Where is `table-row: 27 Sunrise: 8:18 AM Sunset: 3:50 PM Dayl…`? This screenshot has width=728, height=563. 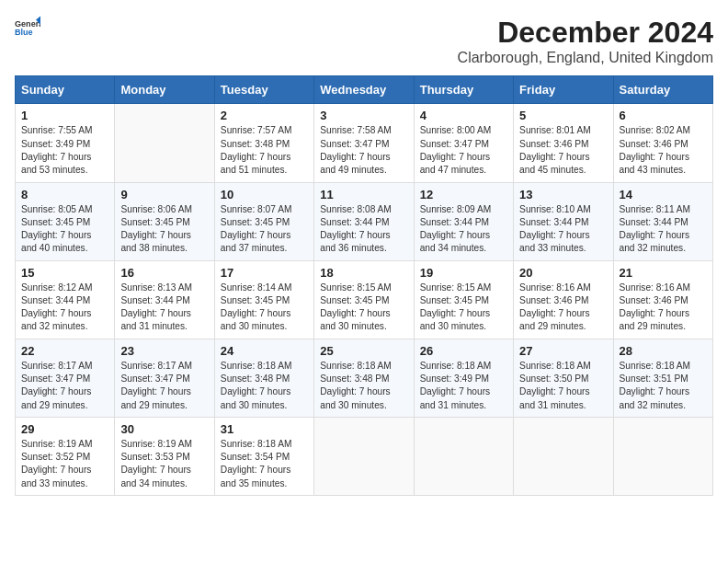
table-row: 27 Sunrise: 8:18 AM Sunset: 3:50 PM Dayl… is located at coordinates (563, 377).